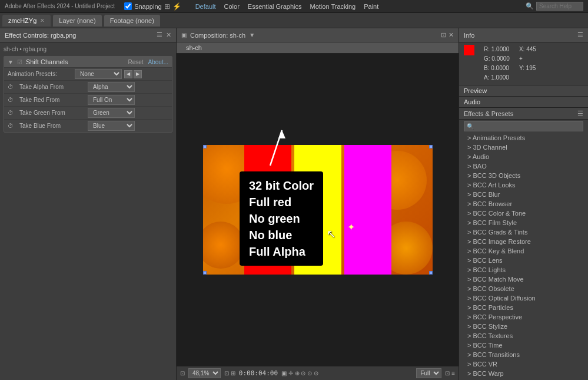  What do you see at coordinates (218, 35) in the screenshot?
I see `comp-header-title: Composition: sh-ch` at bounding box center [218, 35].